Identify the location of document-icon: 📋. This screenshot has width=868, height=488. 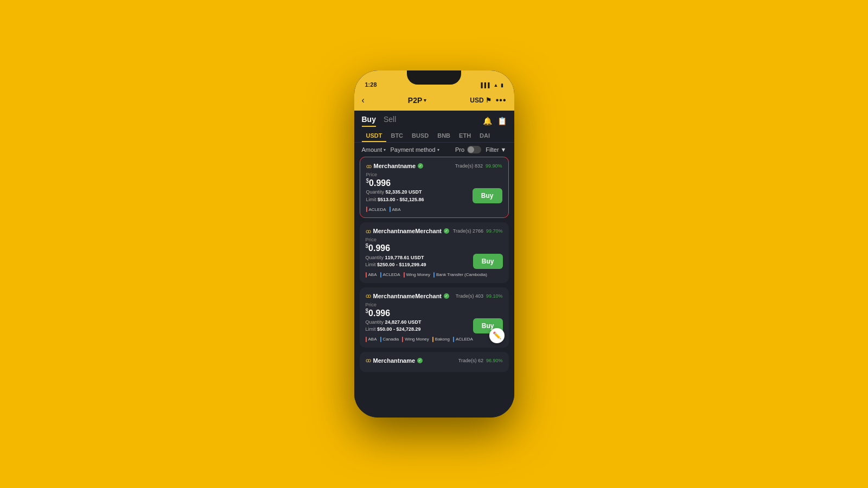
(502, 121).